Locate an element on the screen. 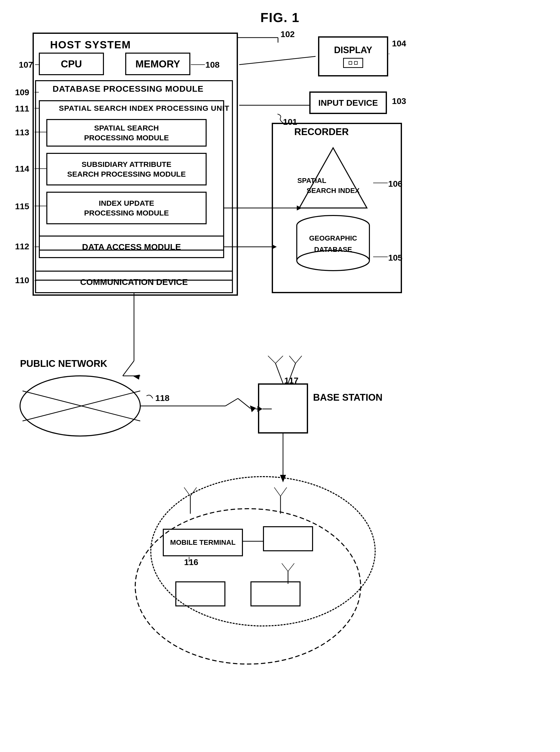  spatial-search-module-box: SPATIAL SEARCHPROCESSING MODULE is located at coordinates (127, 133).